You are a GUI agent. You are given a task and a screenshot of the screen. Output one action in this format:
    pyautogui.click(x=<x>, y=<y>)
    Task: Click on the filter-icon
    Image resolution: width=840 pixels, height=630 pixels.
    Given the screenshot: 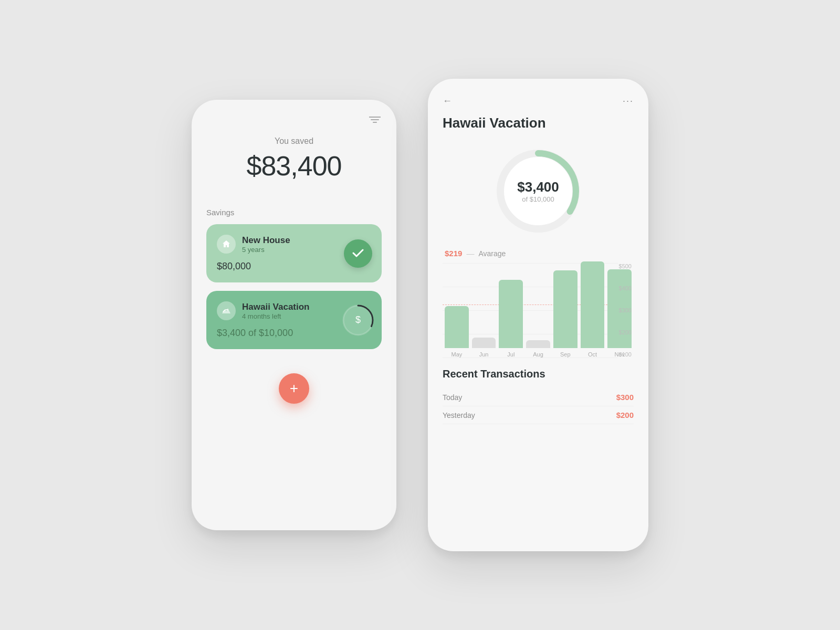 What is the action you would take?
    pyautogui.click(x=375, y=121)
    